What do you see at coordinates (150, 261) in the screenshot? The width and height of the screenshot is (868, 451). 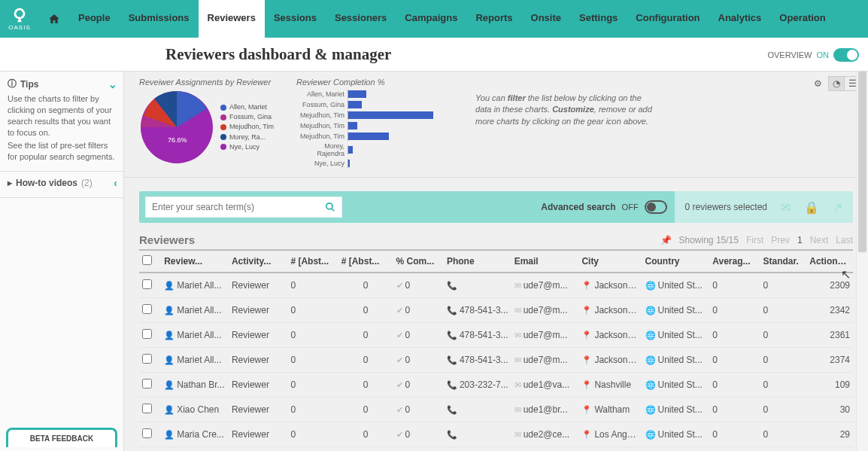 I see `col-header` at bounding box center [150, 261].